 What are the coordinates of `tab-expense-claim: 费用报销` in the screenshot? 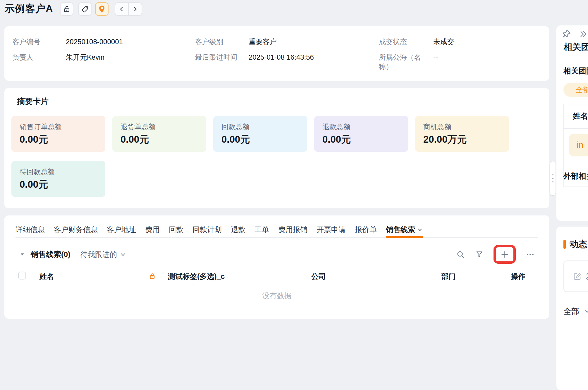 It's located at (293, 230).